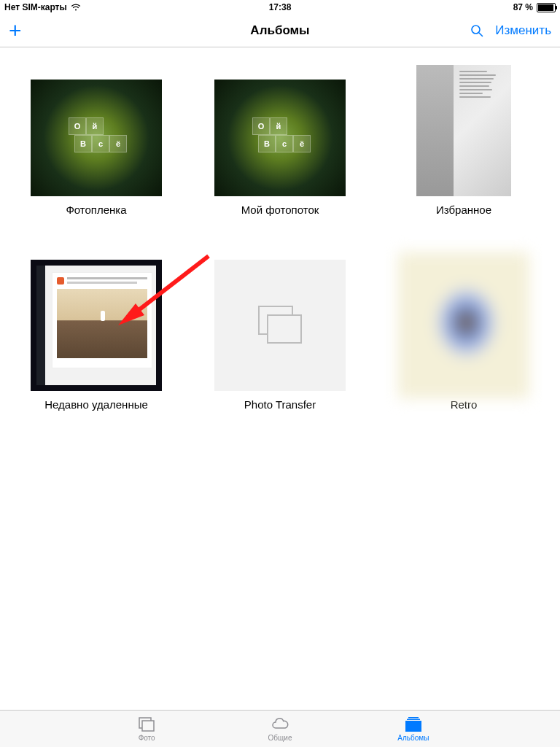 This screenshot has height=747, width=560. Describe the element at coordinates (546, 7) in the screenshot. I see `battery-icon` at that location.